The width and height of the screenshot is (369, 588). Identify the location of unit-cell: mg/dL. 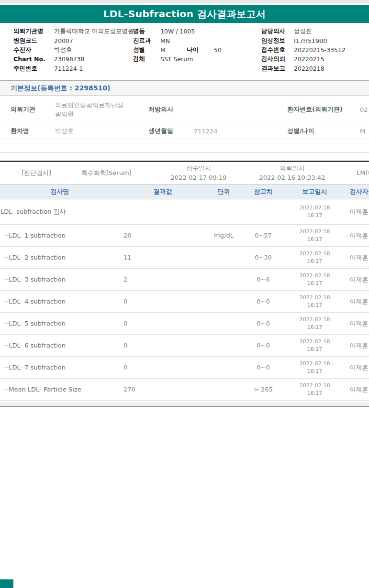
(224, 235).